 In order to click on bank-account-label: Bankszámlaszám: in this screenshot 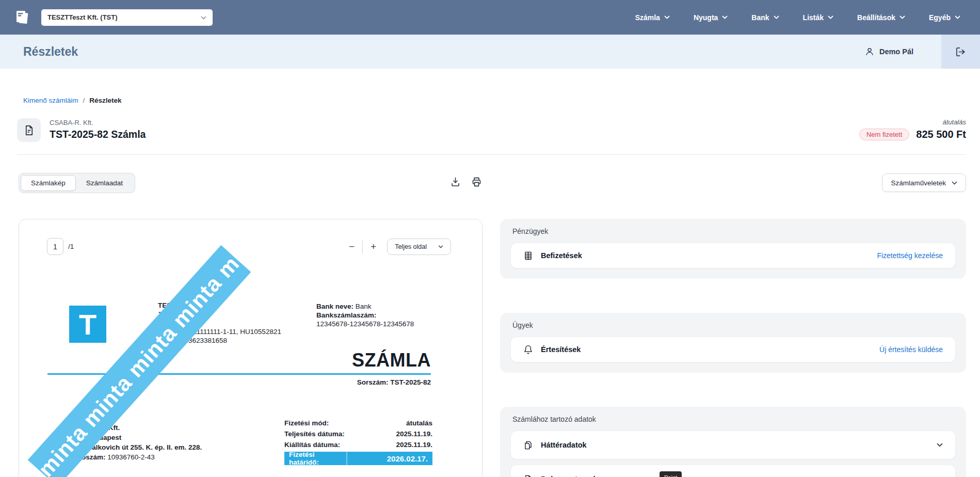, I will do `click(365, 315)`.